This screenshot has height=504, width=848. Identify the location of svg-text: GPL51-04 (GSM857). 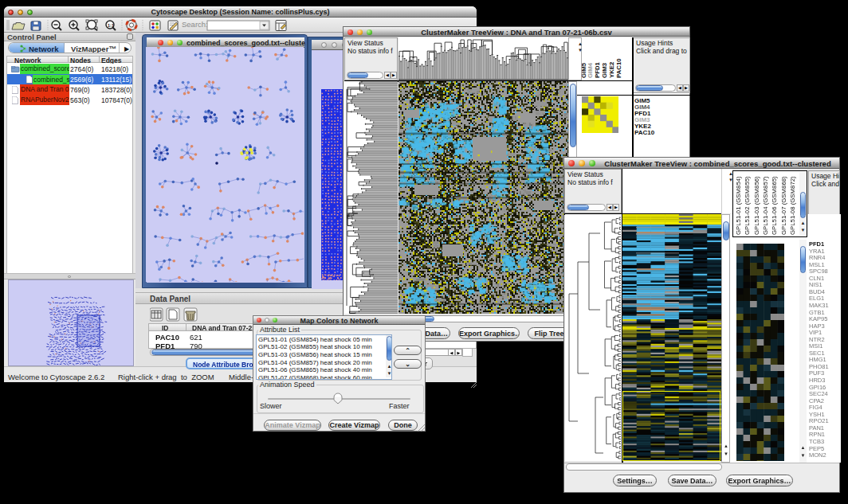
(765, 205).